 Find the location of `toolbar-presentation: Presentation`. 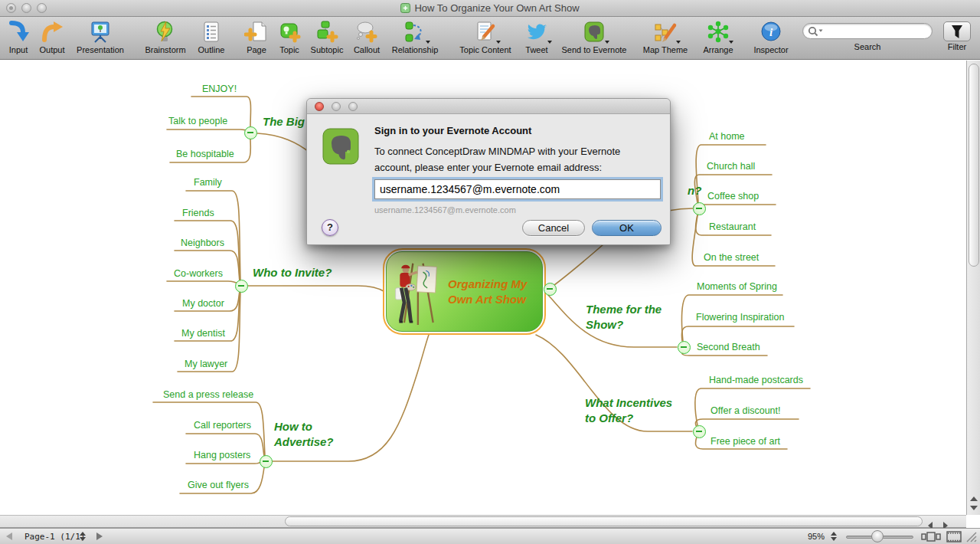

toolbar-presentation: Presentation is located at coordinates (100, 39).